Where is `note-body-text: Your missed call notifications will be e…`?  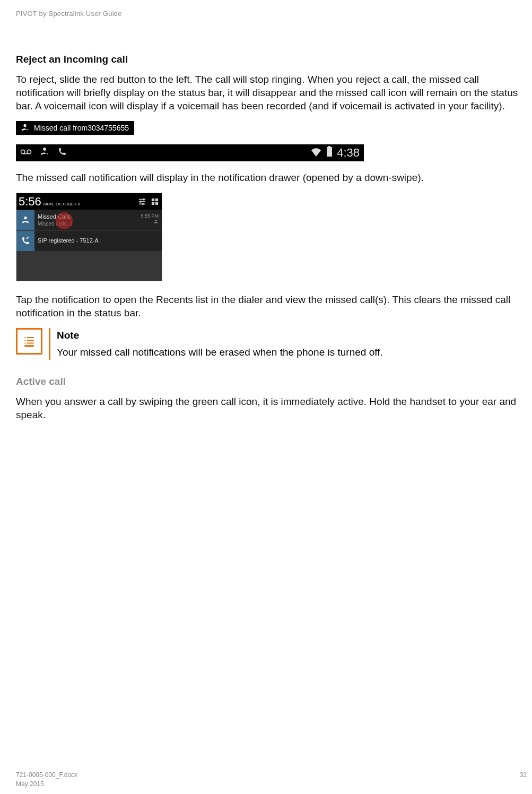
note-body-text: Your missed call notifications will be e… is located at coordinates (220, 352).